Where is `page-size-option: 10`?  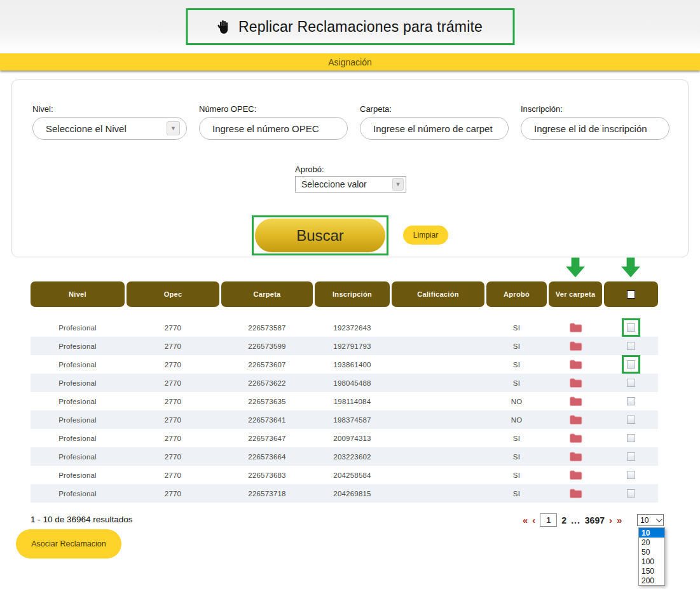
page-size-option: 10 is located at coordinates (652, 532).